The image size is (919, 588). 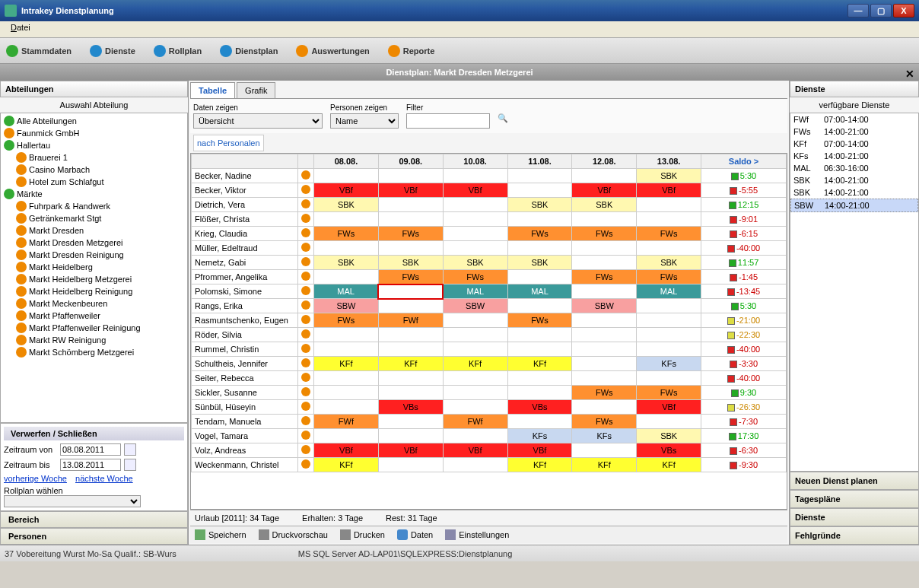 What do you see at coordinates (294, 535) in the screenshot?
I see `preview-button: Druckvorschau` at bounding box center [294, 535].